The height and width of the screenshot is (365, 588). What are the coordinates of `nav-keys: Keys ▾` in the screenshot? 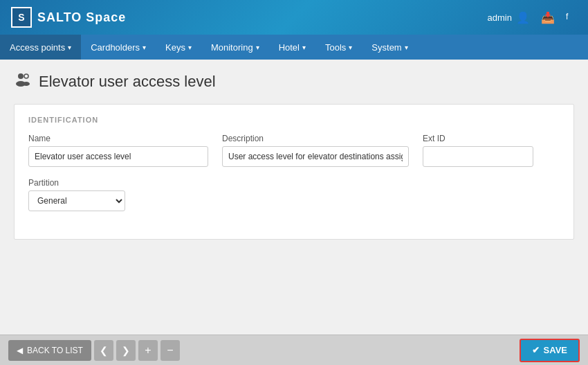 It's located at (178, 47).